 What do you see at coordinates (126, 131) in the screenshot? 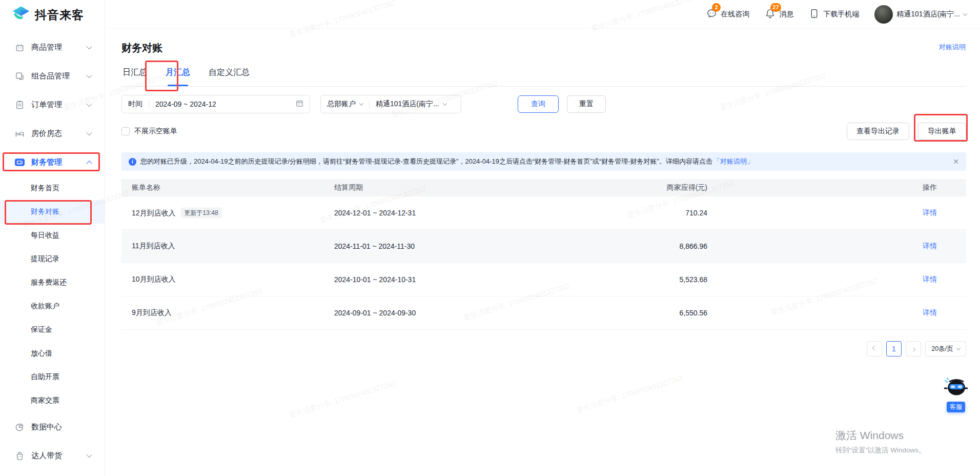
I see `hide-empty-bills-checkbox` at bounding box center [126, 131].